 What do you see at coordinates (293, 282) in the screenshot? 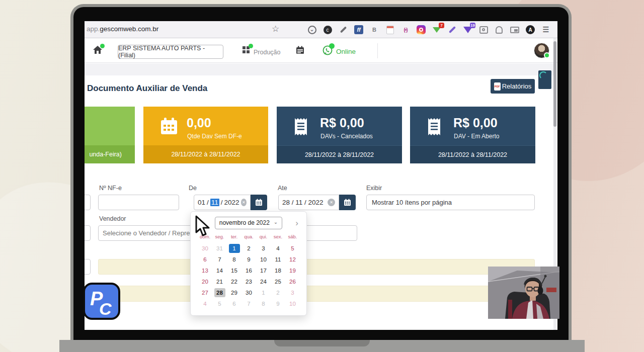
I see `calendar-day: 26` at bounding box center [293, 282].